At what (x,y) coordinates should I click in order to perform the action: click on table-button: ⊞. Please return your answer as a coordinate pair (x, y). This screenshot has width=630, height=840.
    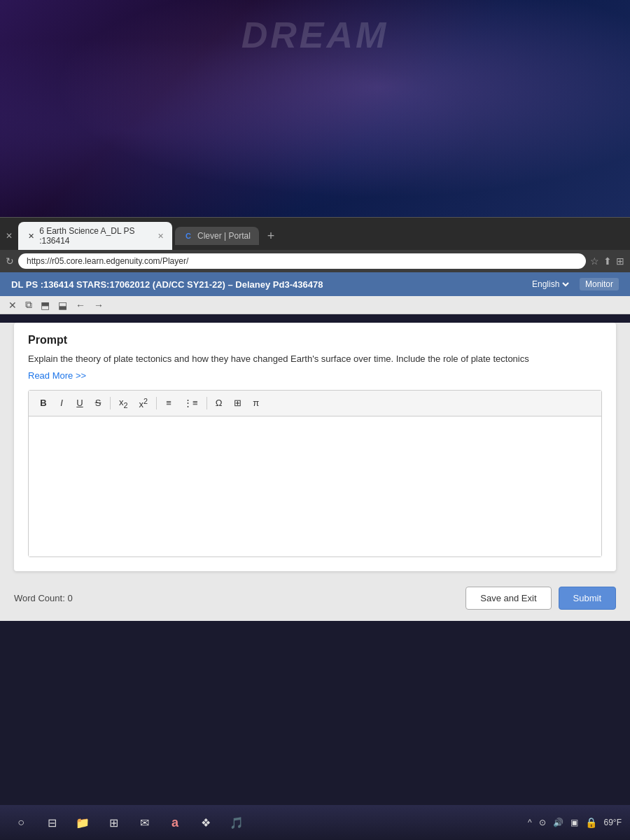
    Looking at the image, I should click on (238, 403).